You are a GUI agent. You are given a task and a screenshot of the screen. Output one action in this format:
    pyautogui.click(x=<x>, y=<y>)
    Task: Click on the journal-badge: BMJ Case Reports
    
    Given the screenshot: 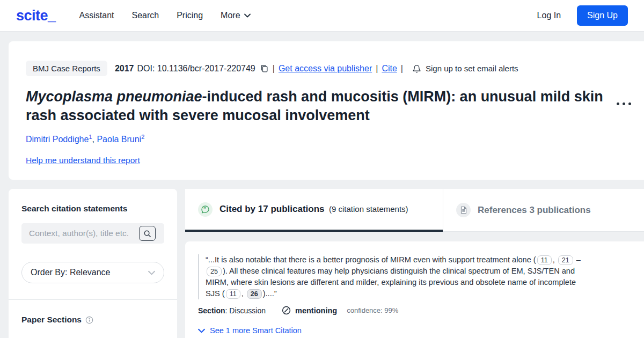 What is the action you would take?
    pyautogui.click(x=67, y=69)
    